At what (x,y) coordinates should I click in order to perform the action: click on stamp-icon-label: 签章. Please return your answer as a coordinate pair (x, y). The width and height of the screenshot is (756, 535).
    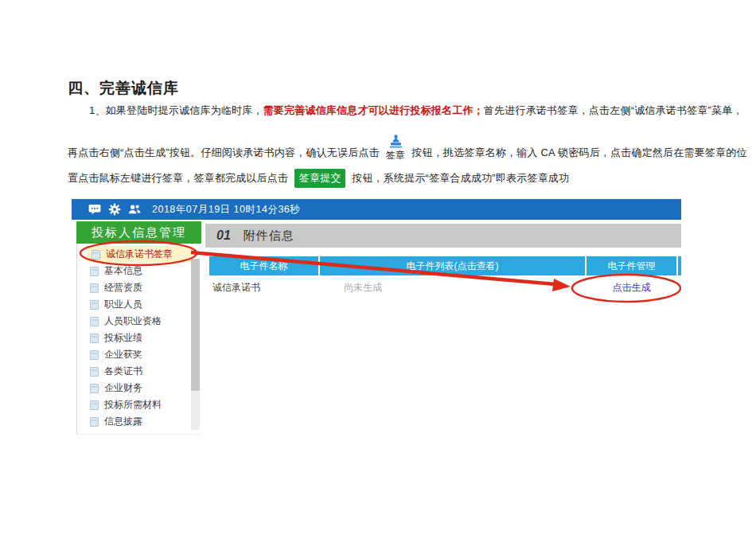
    Looking at the image, I should click on (396, 155).